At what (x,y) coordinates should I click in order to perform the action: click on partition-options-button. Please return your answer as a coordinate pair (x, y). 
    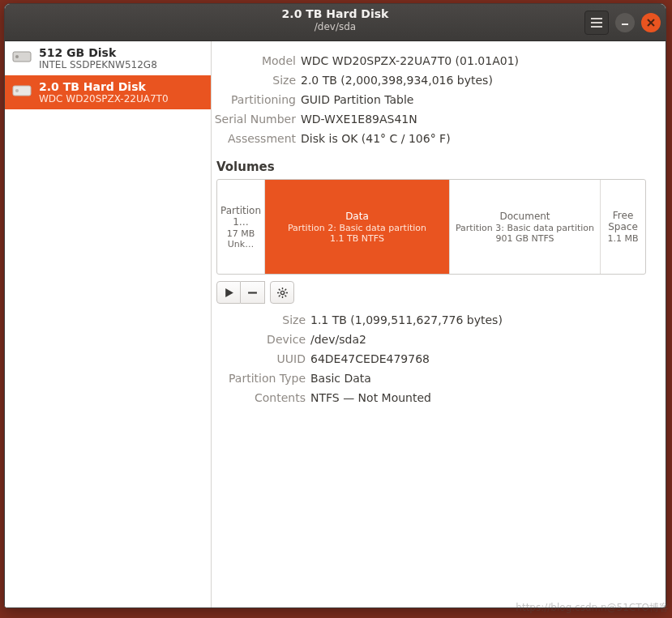
    Looking at the image, I should click on (282, 292).